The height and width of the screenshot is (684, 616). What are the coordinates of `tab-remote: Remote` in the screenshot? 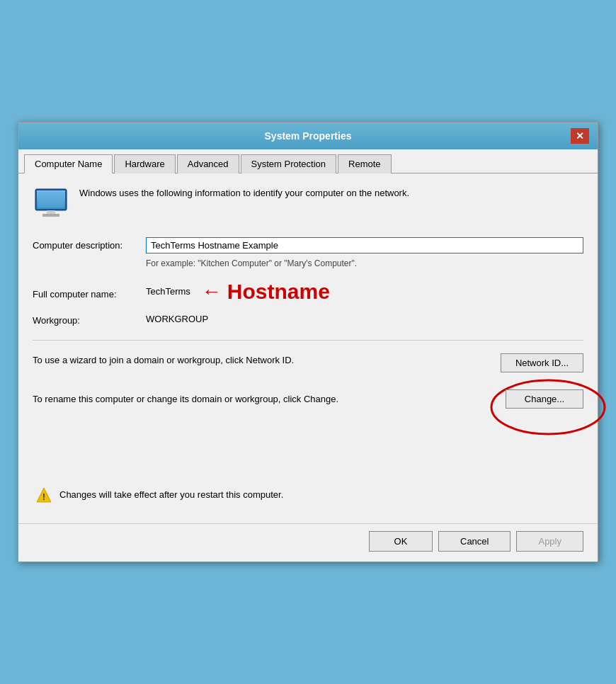 It's located at (365, 164).